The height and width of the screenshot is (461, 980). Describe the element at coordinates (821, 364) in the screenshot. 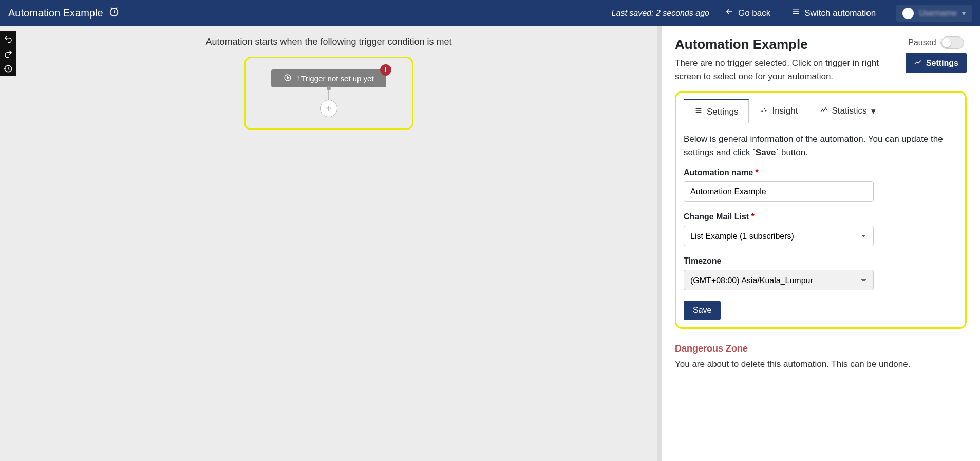

I see `dangerous-zone-text: You are about to delete this automation.…` at that location.